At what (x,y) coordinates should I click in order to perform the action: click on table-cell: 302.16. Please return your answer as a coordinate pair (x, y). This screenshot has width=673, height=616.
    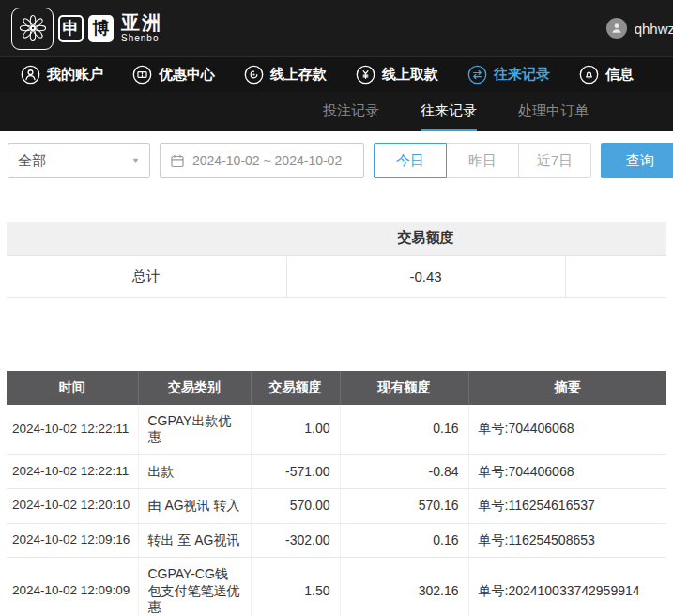
    Looking at the image, I should click on (404, 587).